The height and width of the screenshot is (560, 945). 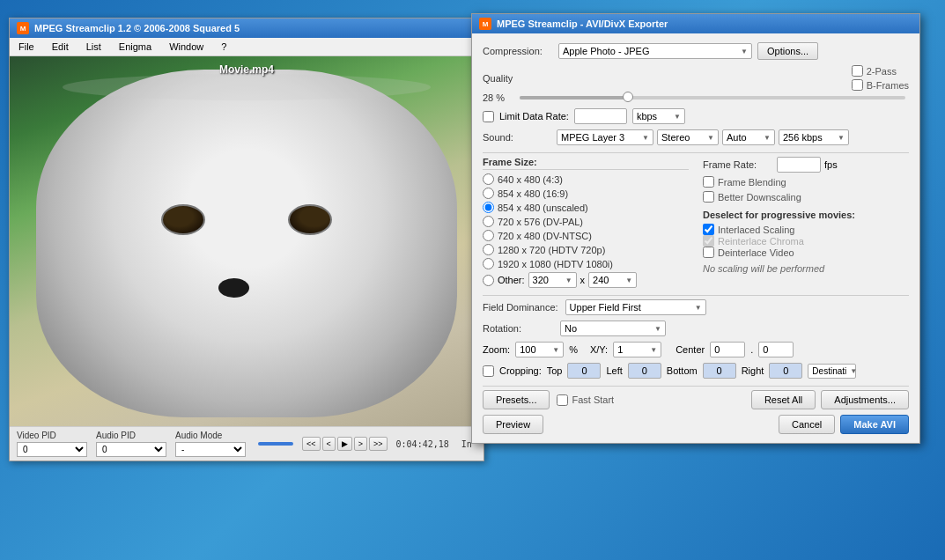 I want to click on two-pass-checkbox, so click(x=858, y=70).